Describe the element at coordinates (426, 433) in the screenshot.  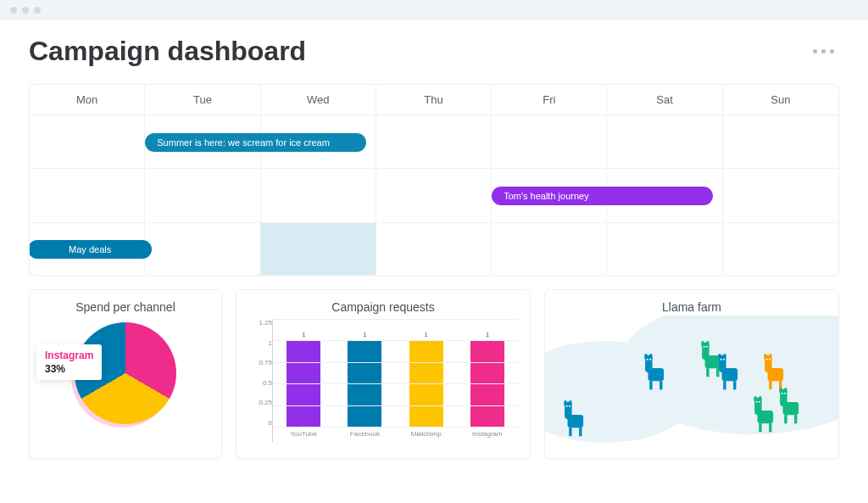
I see `bar-x-label: Mailchimp` at that location.